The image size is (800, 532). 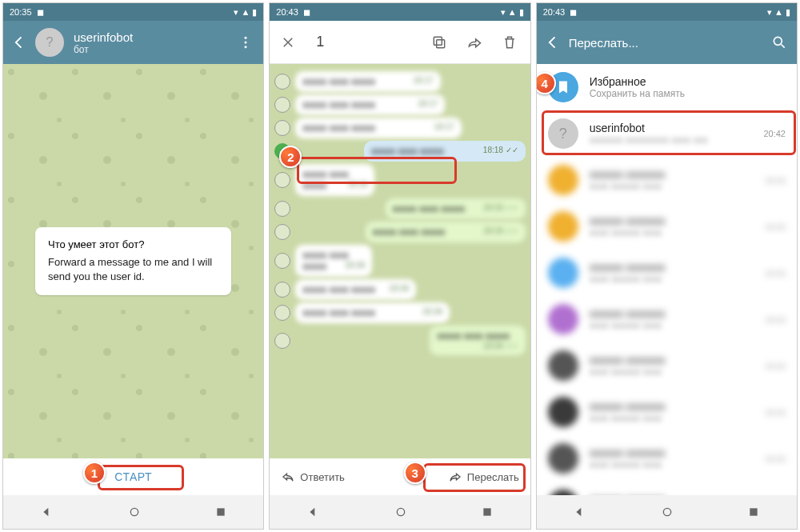 I want to click on saved-messages-item: Избранное Сохранить на память, so click(x=667, y=87).